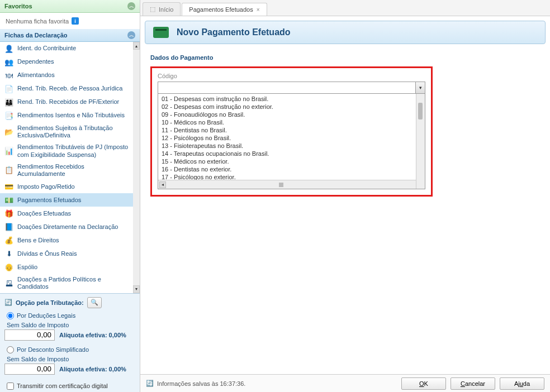 The height and width of the screenshot is (392, 550). What do you see at coordinates (70, 343) in the screenshot?
I see `tributacao-panel: 🔄 Opção pela Tributação: 🔍 Por Deduções …` at bounding box center [70, 343].